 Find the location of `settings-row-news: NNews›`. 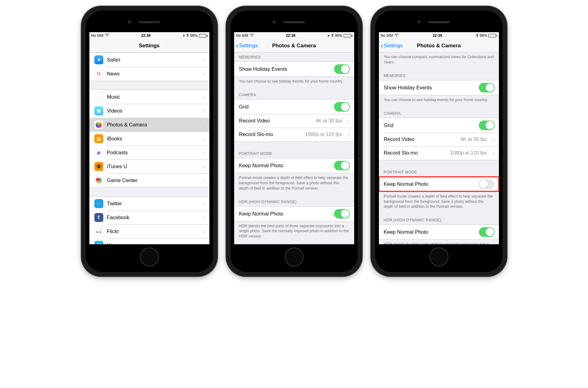

settings-row-news: NNews› is located at coordinates (149, 74).